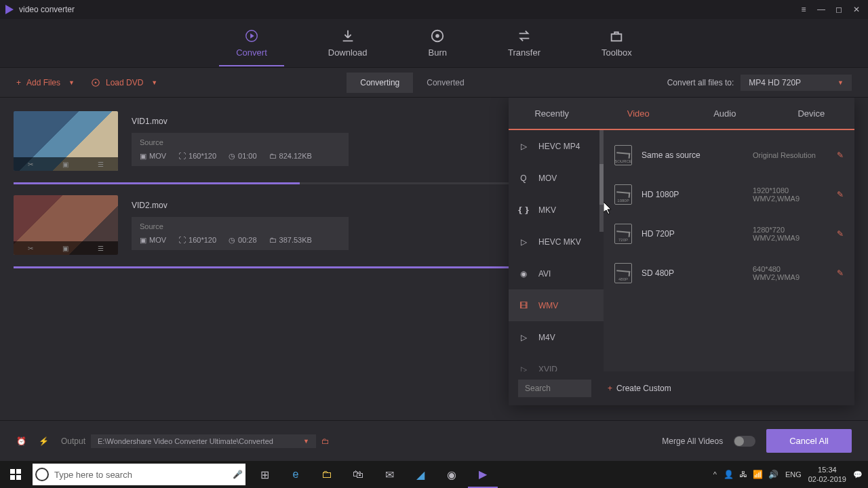 This screenshot has width=868, height=488. I want to click on merge-toggle, so click(745, 441).